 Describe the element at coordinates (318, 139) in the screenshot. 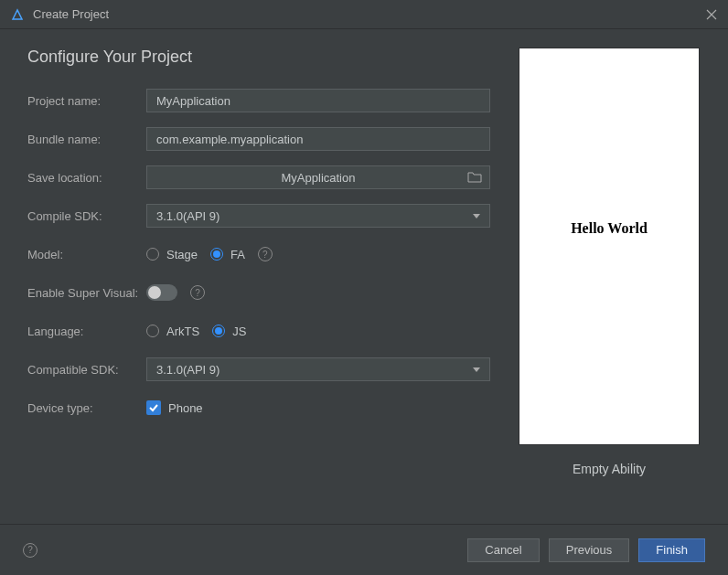

I see `bundle-name-input` at that location.